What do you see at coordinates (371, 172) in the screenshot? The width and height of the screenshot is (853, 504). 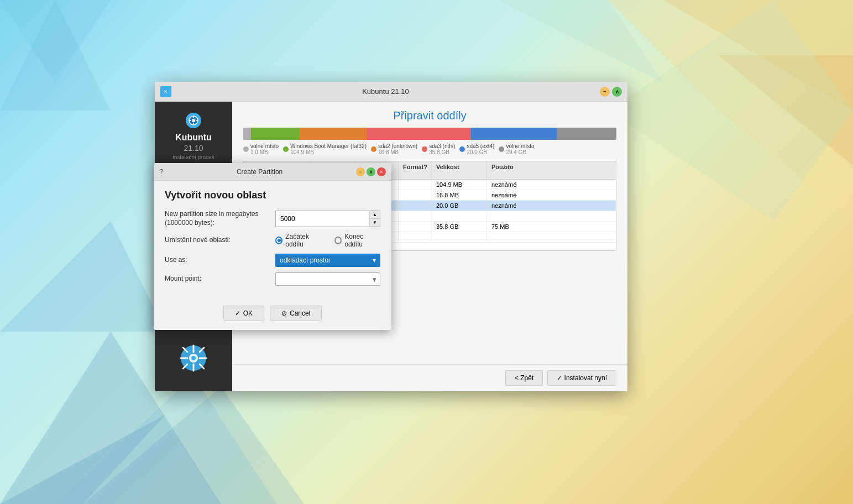 I see `dialog-controls: − ∧ ×` at bounding box center [371, 172].